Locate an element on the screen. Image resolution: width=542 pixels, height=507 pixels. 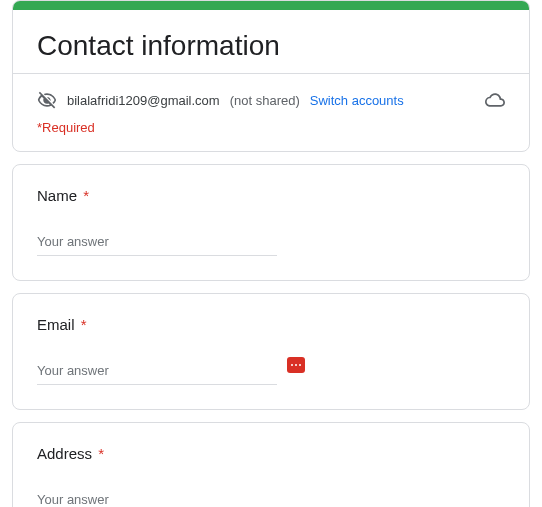
switch-accounts-link: Switch accounts is located at coordinates (357, 100).